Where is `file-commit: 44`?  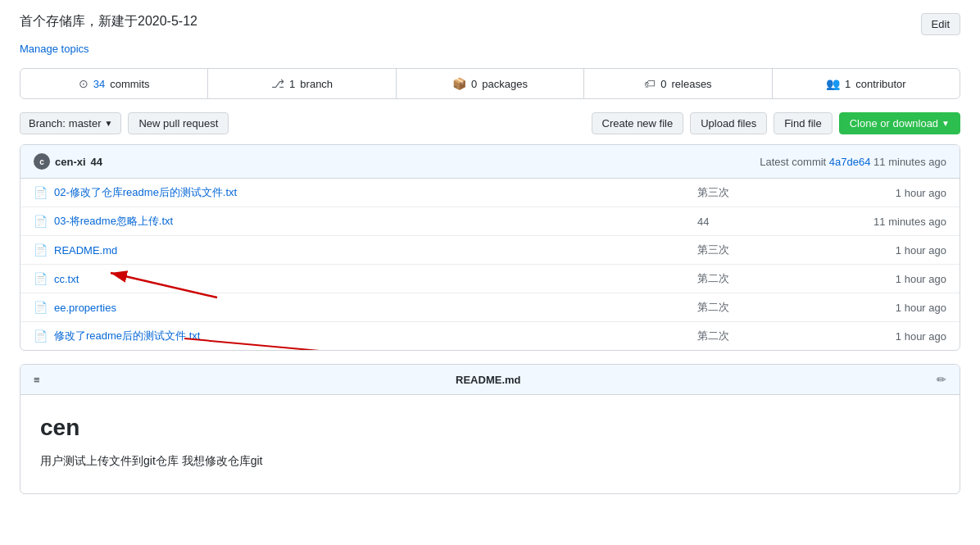
file-commit: 44 is located at coordinates (766, 221).